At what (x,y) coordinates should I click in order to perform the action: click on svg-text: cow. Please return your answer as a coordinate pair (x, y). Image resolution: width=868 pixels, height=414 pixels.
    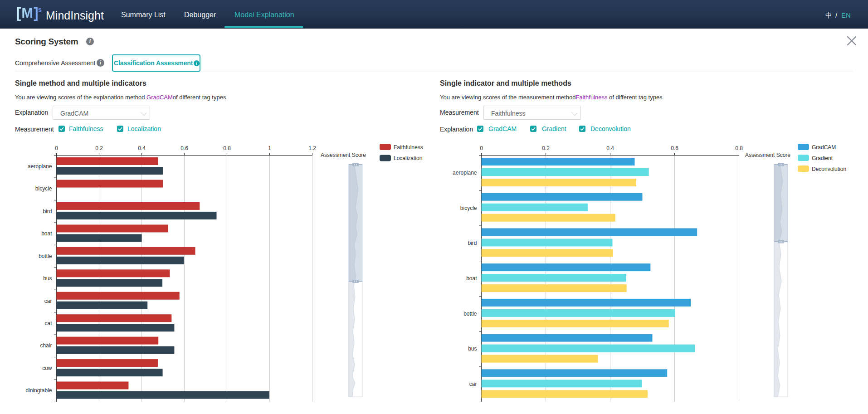
    Looking at the image, I should click on (47, 368).